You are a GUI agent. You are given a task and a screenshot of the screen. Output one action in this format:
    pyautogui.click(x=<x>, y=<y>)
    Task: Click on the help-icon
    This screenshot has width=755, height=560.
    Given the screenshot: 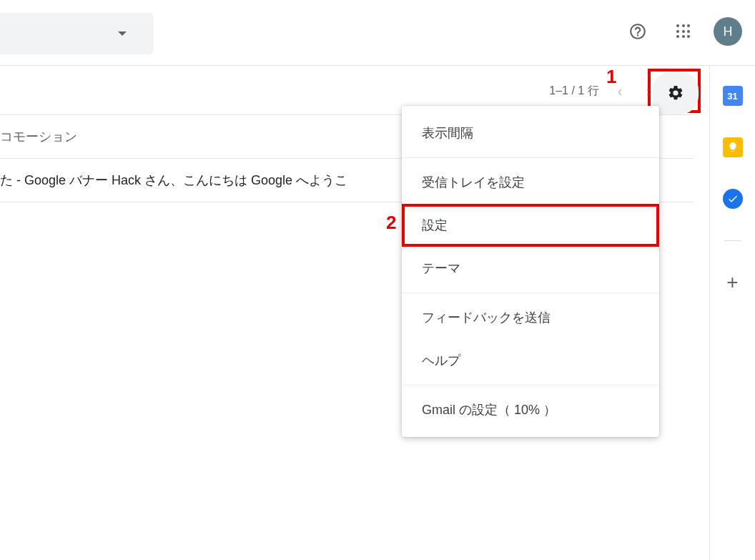 What is the action you would take?
    pyautogui.click(x=638, y=31)
    